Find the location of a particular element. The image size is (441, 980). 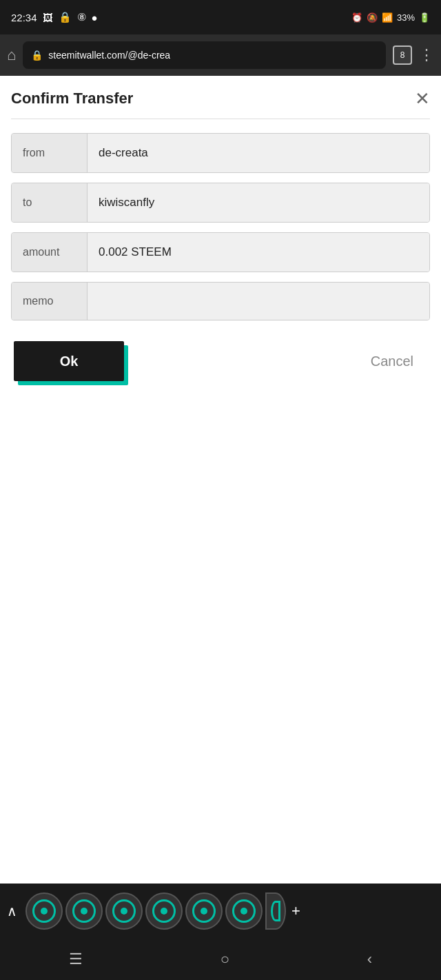

status-bar: 22:34 🖼 🔒 ⑧ ● ⏰ 🔕 📶 33% 🔋 is located at coordinates (220, 17).